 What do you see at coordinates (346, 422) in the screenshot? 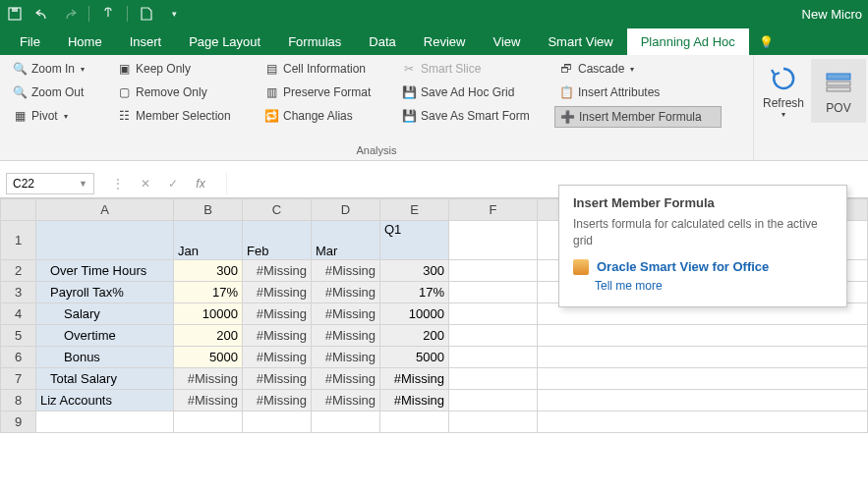
I see `cell-D9` at bounding box center [346, 422].